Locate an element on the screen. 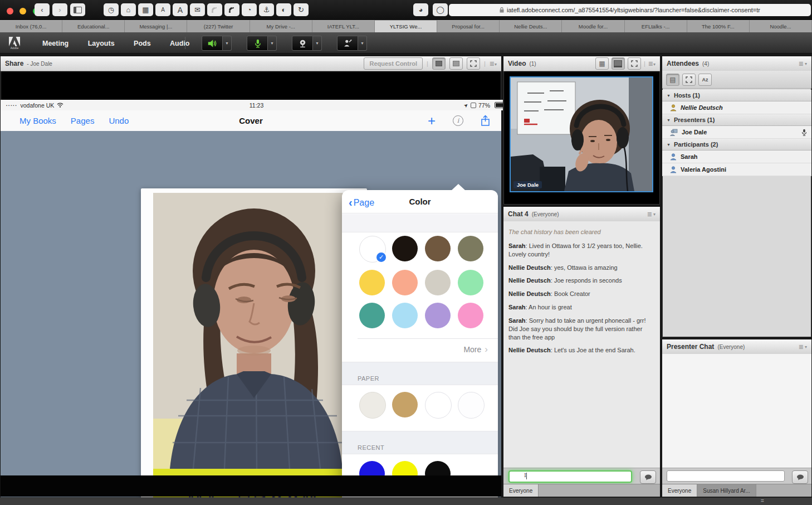 The height and width of the screenshot is (505, 812). speaker-button is located at coordinates (212, 43).